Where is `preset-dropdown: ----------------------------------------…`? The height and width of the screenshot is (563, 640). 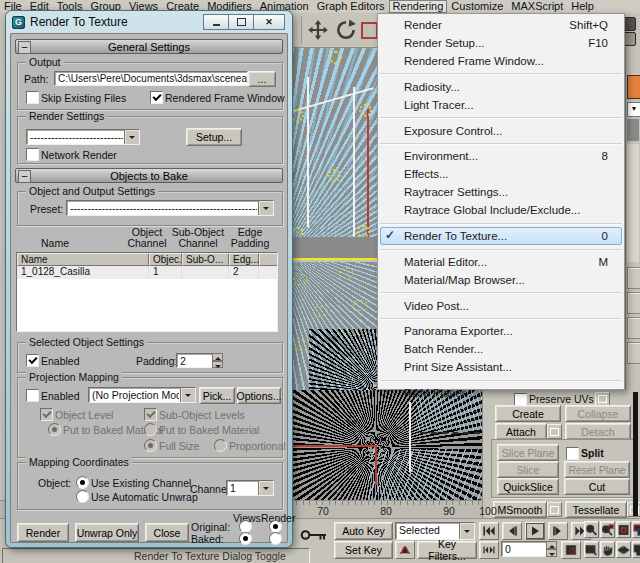 preset-dropdown: ----------------------------------------… is located at coordinates (170, 208).